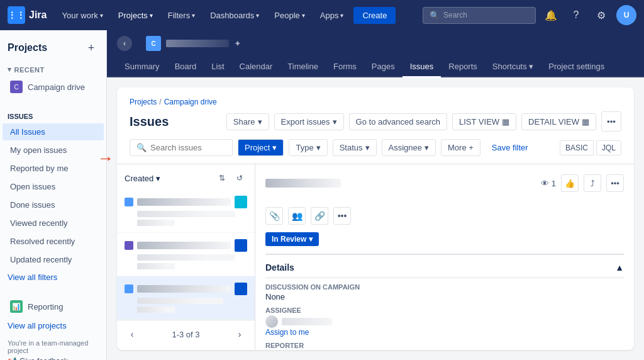 Image resolution: width=644 pixels, height=360 pixels. What do you see at coordinates (479, 15) in the screenshot?
I see `search-box: 🔍 Search` at bounding box center [479, 15].